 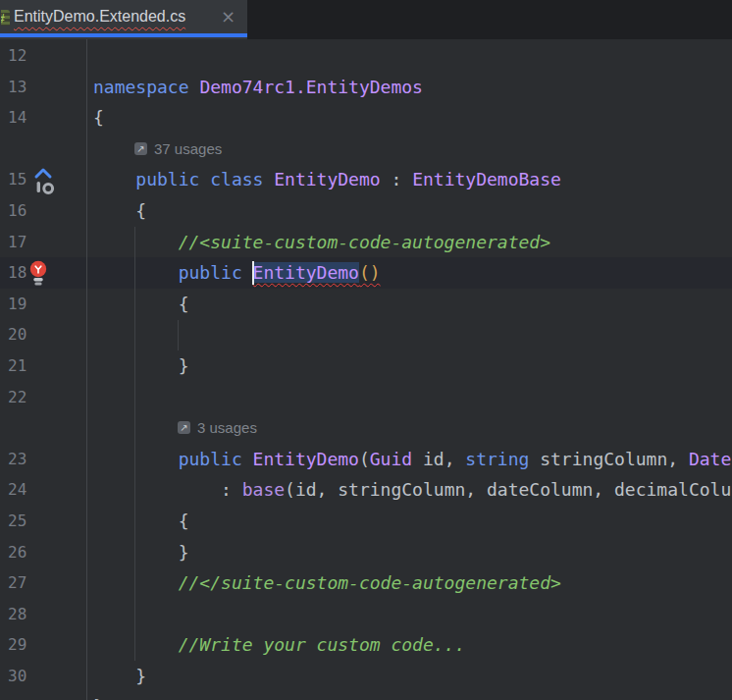 I want to click on code-line-14: {, so click(x=366, y=118).